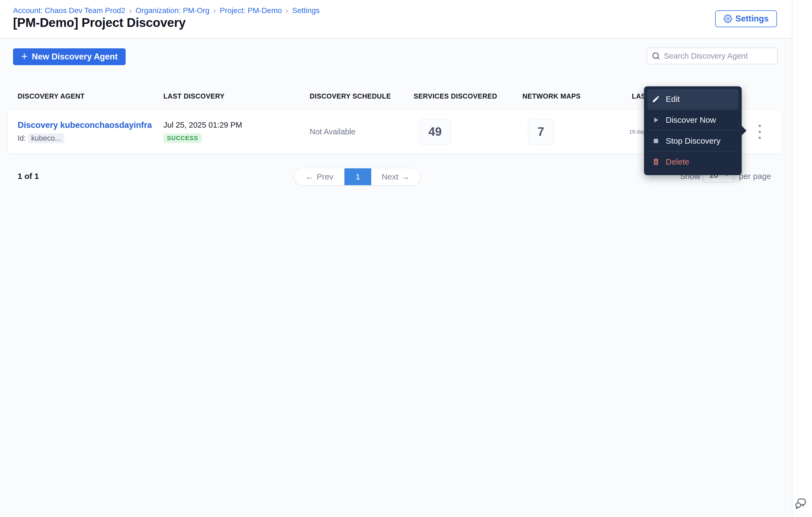  What do you see at coordinates (677, 162) in the screenshot?
I see `menu-item-delete-label: Delete` at bounding box center [677, 162].